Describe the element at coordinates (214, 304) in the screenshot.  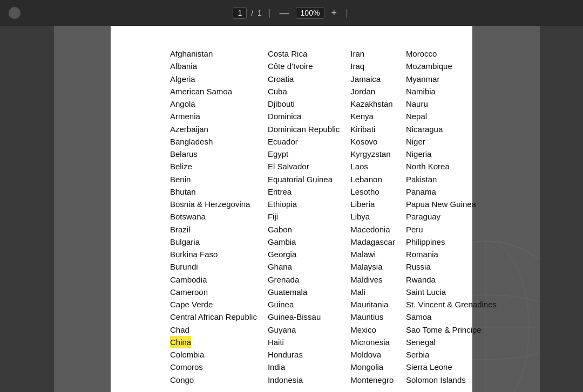
I see `list-item: Cape Verde` at that location.